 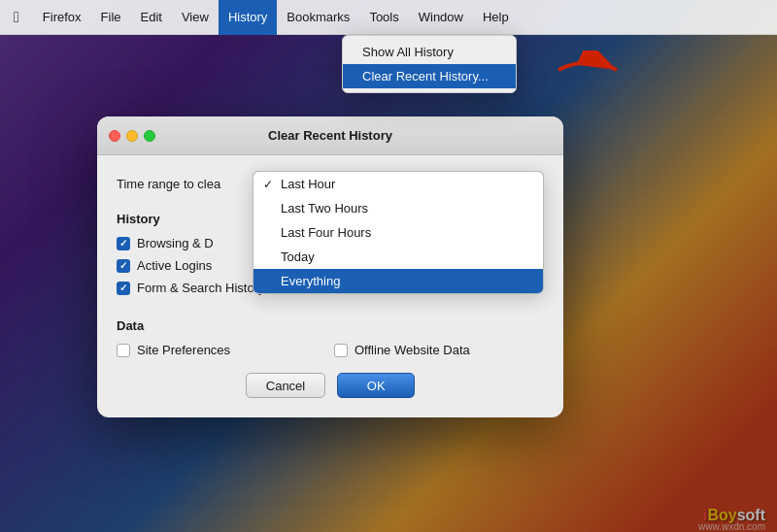 What do you see at coordinates (62, 17) in the screenshot?
I see `firefox-menu: Firefox` at bounding box center [62, 17].